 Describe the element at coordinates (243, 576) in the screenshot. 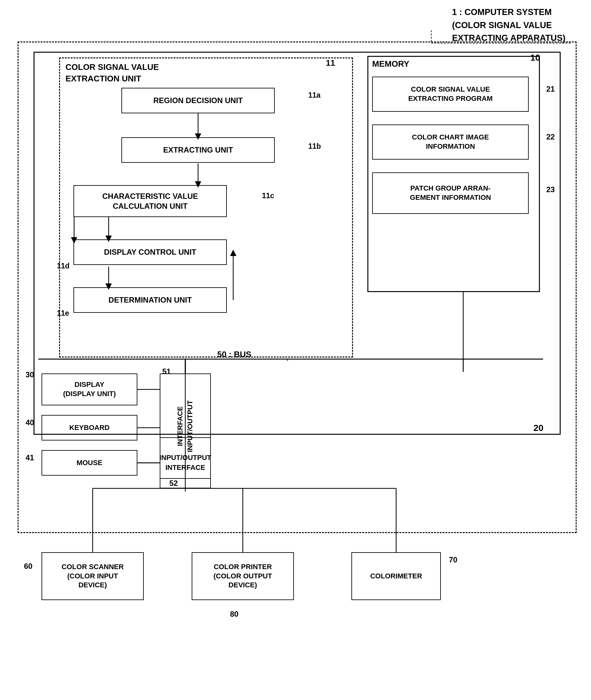

I see `color-printer-box: COLOR PRINTER (COLOR OUTPUT DEVICE)` at that location.